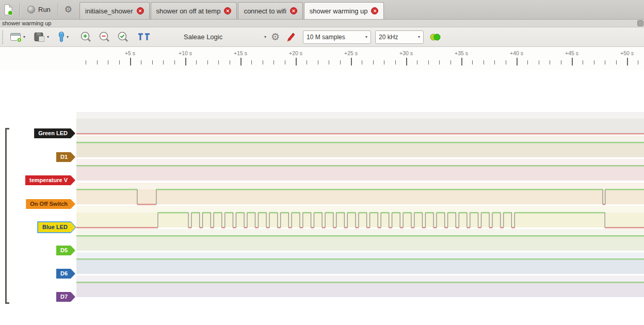 The height and width of the screenshot is (325, 644). Describe the element at coordinates (105, 37) in the screenshot. I see `zoom-out-button` at that location.